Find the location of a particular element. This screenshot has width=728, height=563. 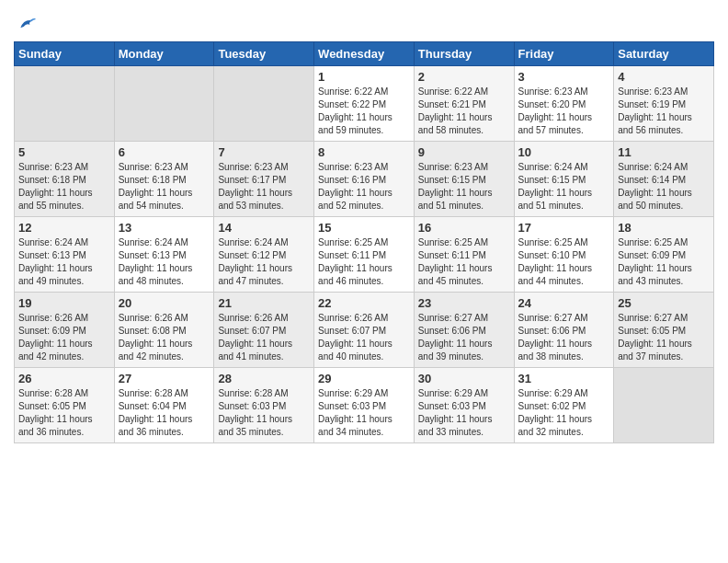

calendar-week-row: 1Sunrise: 6:22 AMSunset: 6:22 PMDaylight… is located at coordinates (364, 104).